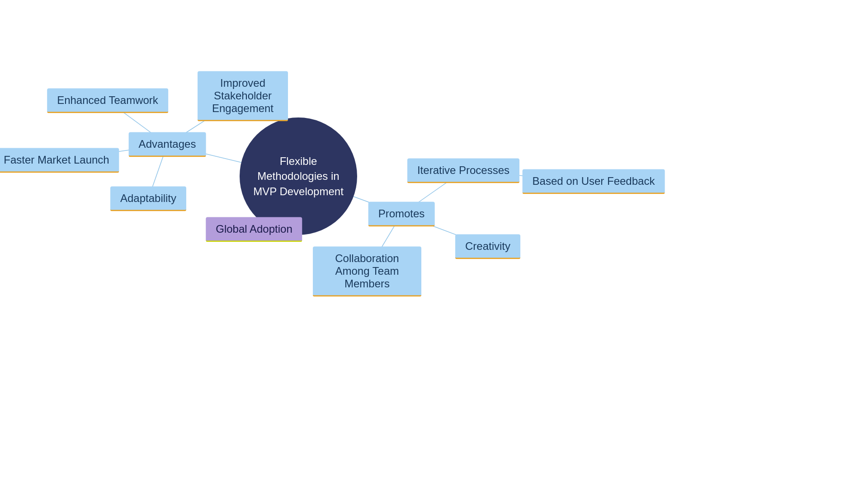 This screenshot has height=488, width=868. Describe the element at coordinates (488, 246) in the screenshot. I see `creativity-label: Creativity` at that location.